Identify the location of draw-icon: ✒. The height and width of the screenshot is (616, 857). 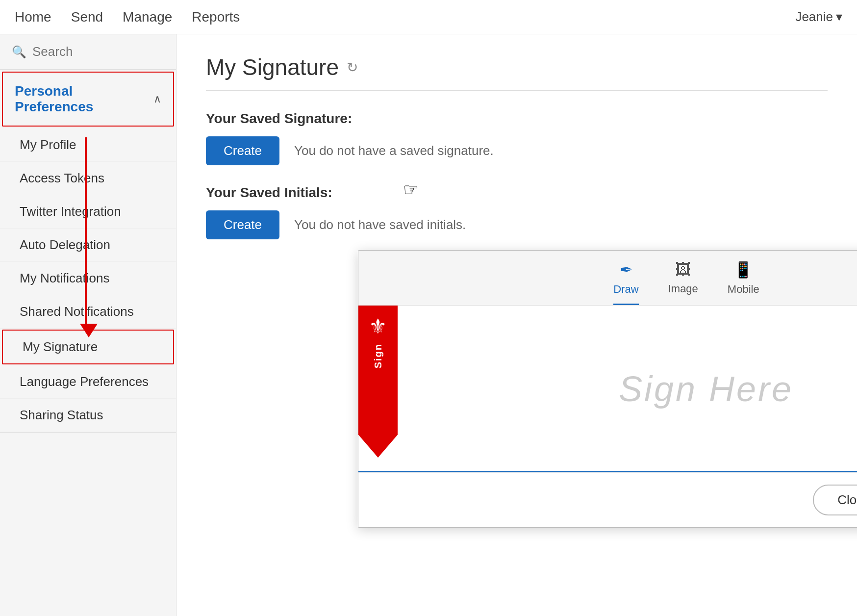
(627, 270).